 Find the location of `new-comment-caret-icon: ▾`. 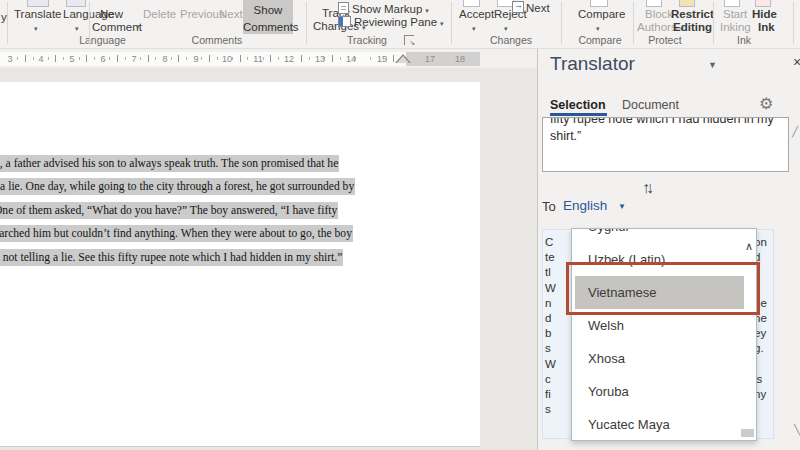

new-comment-caret-icon: ▾ is located at coordinates (138, 27).